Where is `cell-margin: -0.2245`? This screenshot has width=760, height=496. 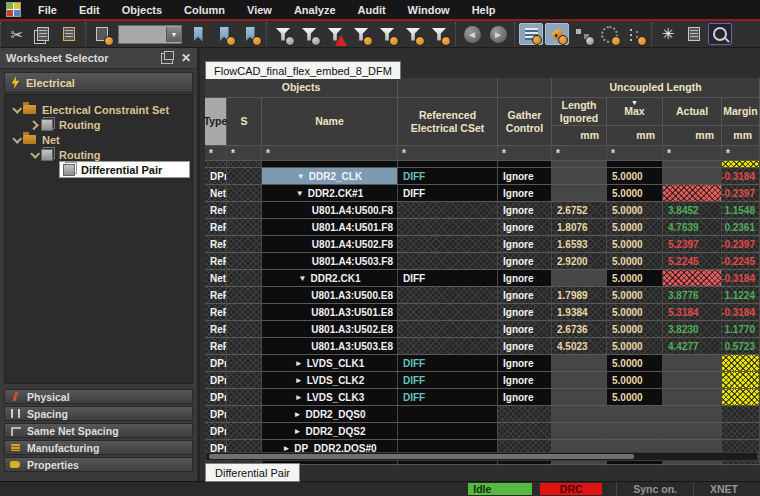
cell-margin: -0.2245 is located at coordinates (741, 262).